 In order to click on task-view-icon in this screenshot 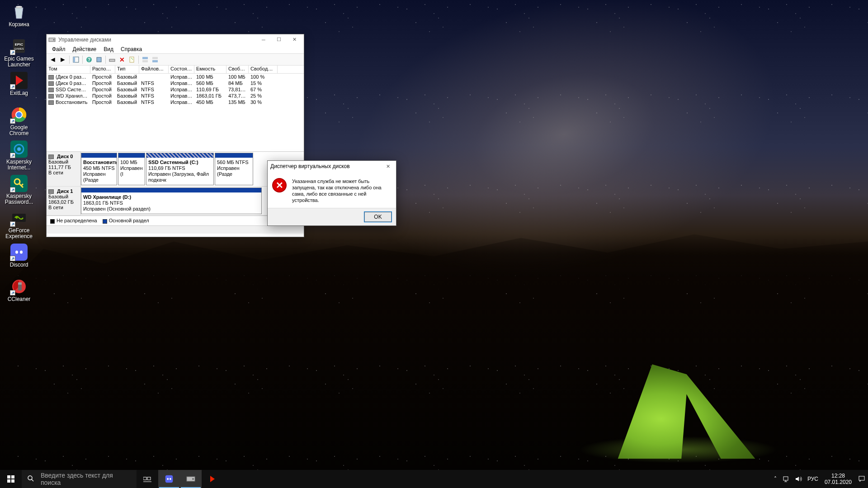, I will do `click(147, 479)`.